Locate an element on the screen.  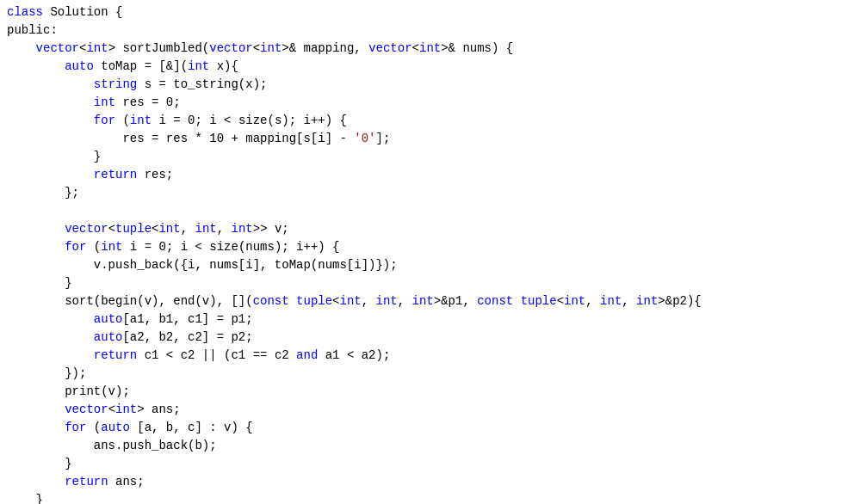
code-line-26: } is located at coordinates (430, 464).